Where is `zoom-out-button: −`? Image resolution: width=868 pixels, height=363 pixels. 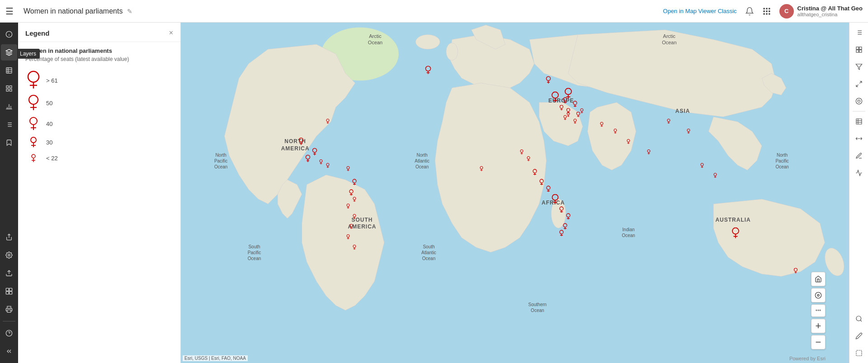 zoom-out-button: − is located at coordinates (818, 342).